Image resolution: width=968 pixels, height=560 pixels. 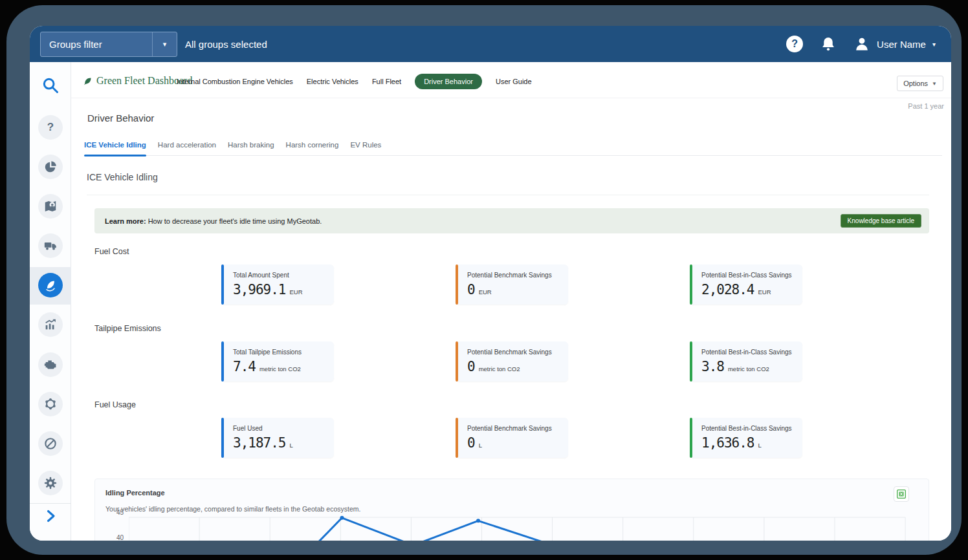 I want to click on metric-card: Potential Best-in-Class Savings 2,028.4 …, so click(x=746, y=285).